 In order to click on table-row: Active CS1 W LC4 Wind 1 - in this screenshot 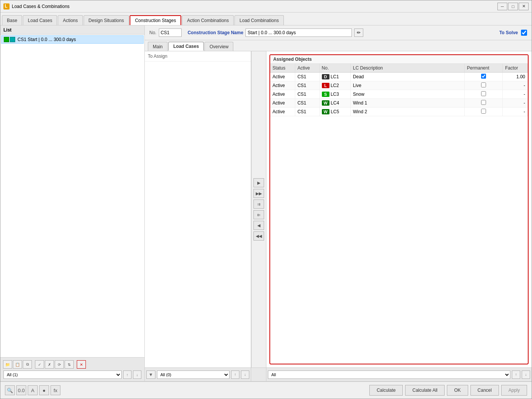, I will do `click(399, 103)`.